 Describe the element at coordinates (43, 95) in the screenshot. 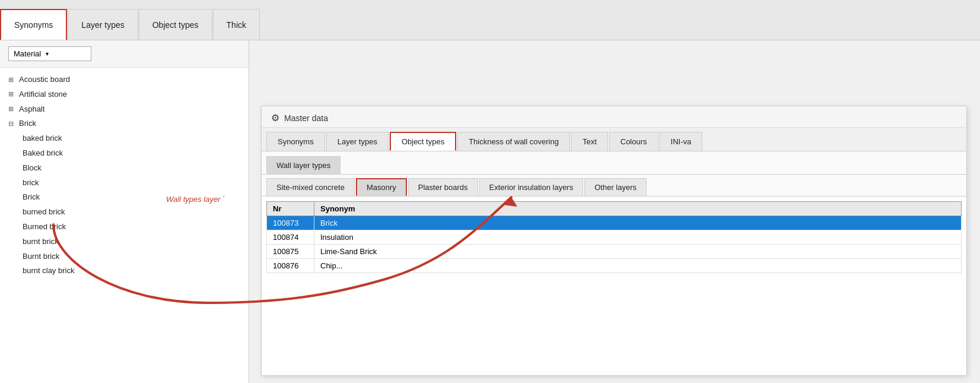

I see `tree-item-label: Artificial stone` at that location.